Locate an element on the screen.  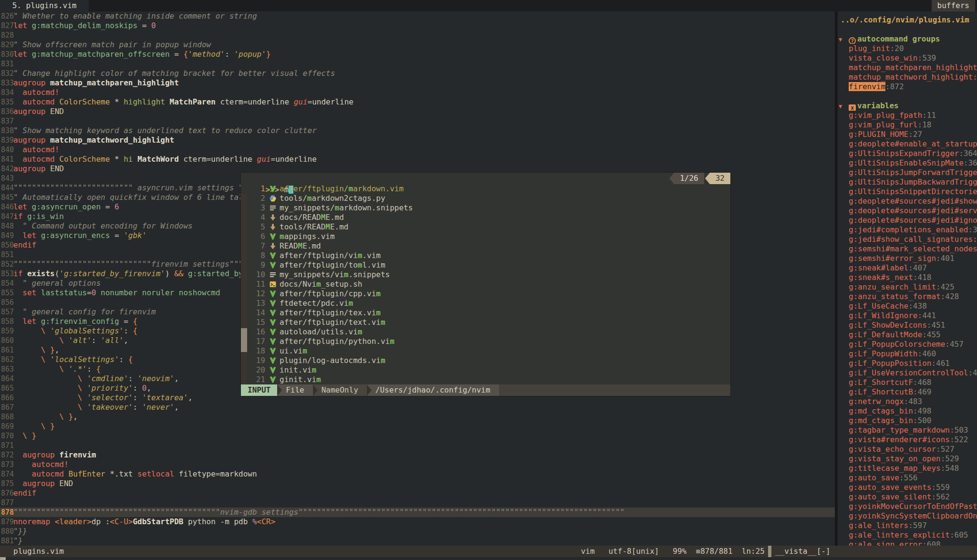
finder-result: 9after/ftplugin/toml.vim is located at coordinates (486, 265).